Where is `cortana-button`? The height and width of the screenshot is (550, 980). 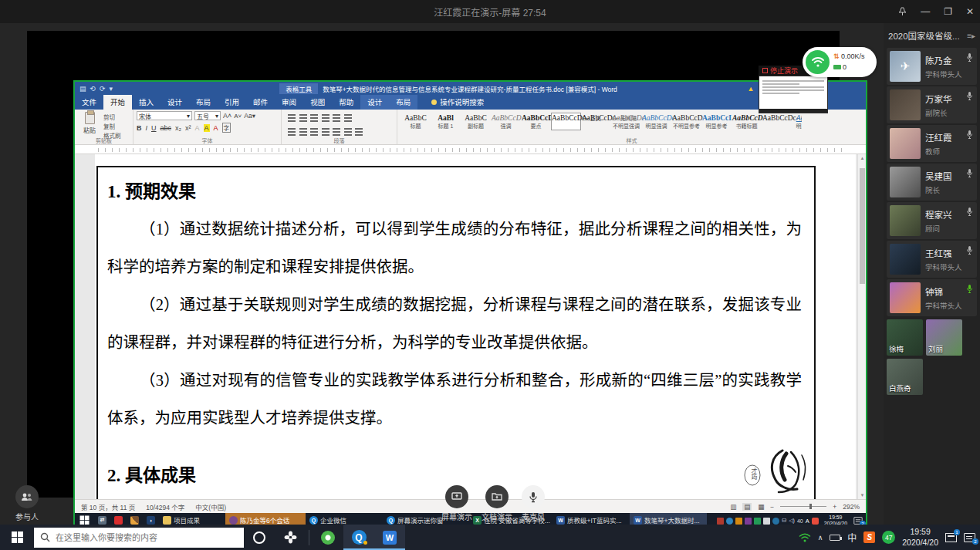 cortana-button is located at coordinates (259, 537).